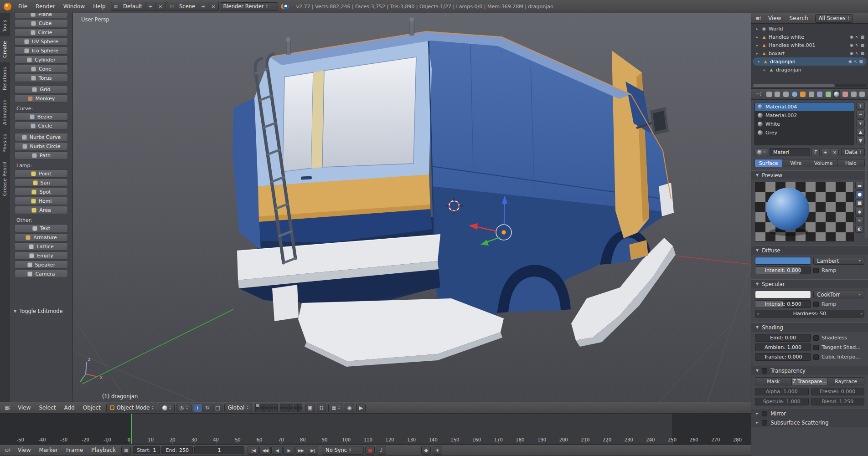 Image resolution: width=868 pixels, height=456 pixels. I want to click on outliner-row-handles-white: ▸▲Handles white◉↖▦, so click(810, 37).